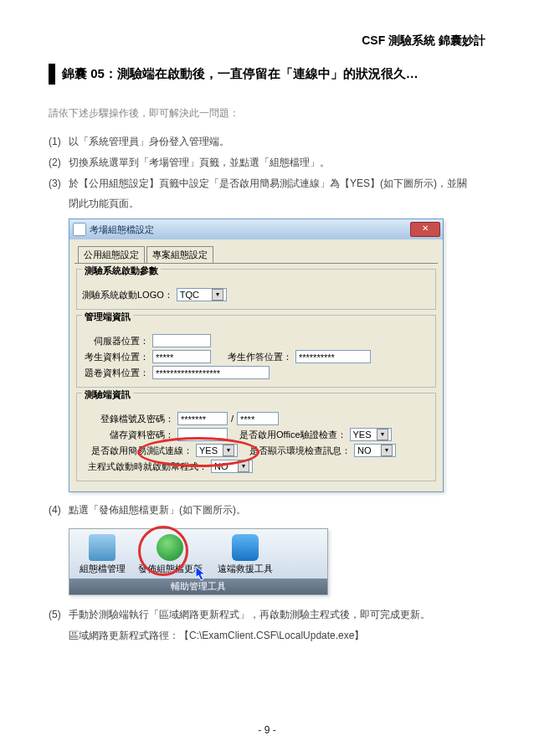 The width and height of the screenshot is (534, 756). What do you see at coordinates (116, 357) in the screenshot?
I see `datadir-label: 考生資料位置：` at bounding box center [116, 357].